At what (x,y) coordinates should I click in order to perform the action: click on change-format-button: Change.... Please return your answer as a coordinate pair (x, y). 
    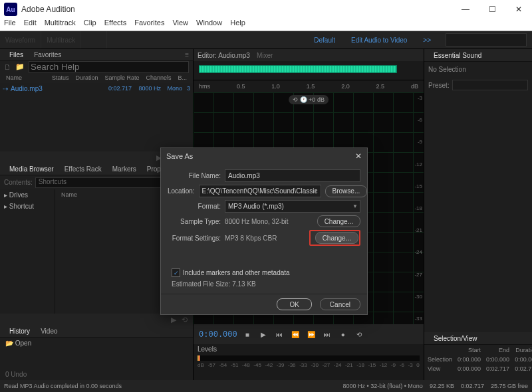
    Looking at the image, I should click on (336, 238).